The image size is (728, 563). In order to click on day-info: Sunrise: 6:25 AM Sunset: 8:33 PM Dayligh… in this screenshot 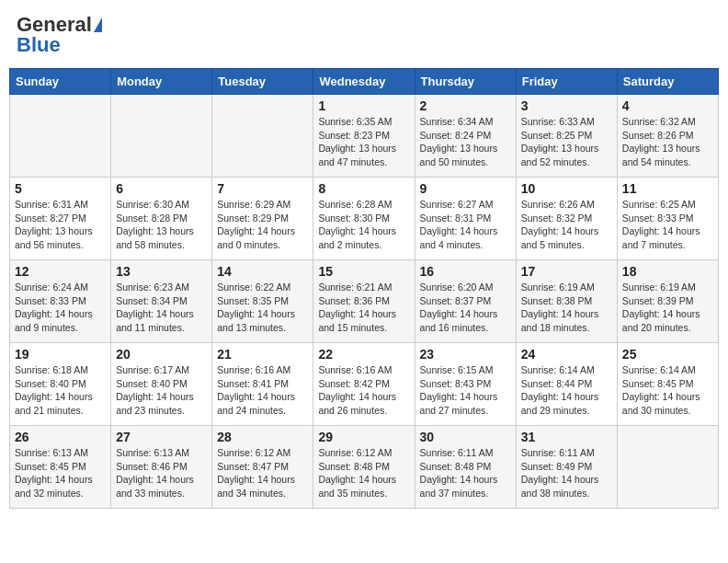, I will do `click(667, 224)`.